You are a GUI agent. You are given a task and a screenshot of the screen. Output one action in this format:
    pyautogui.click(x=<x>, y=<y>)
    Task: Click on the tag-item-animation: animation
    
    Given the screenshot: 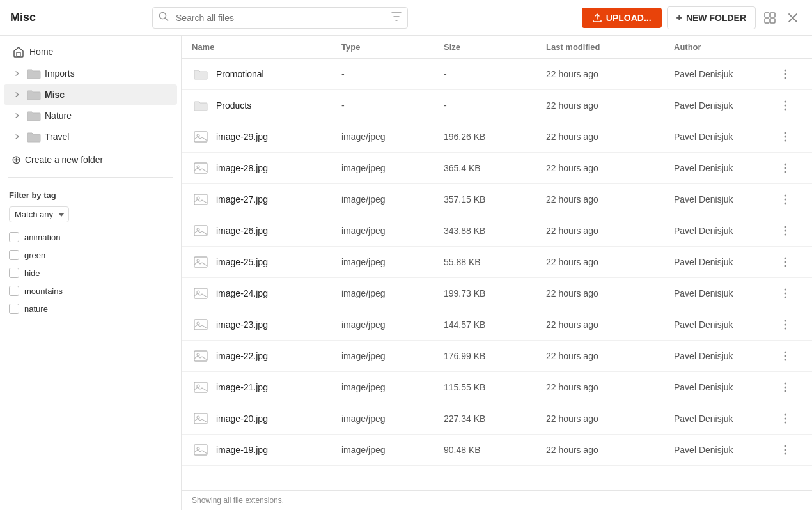 What is the action you would take?
    pyautogui.click(x=91, y=237)
    